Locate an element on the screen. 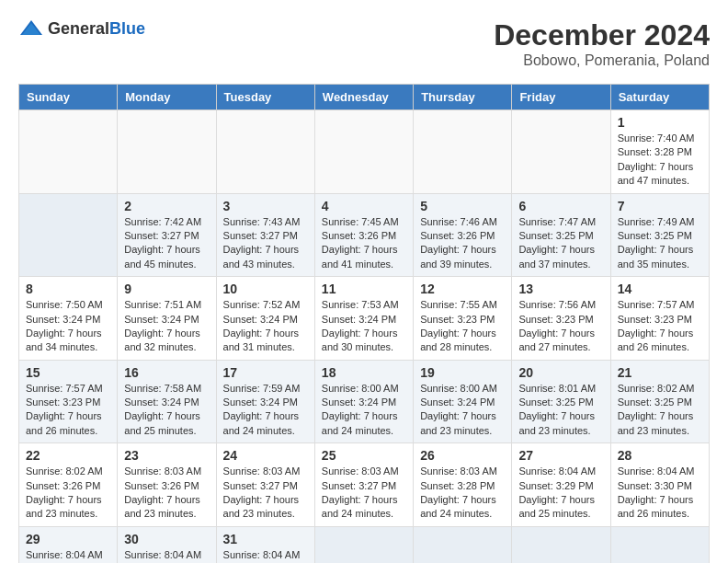 The width and height of the screenshot is (728, 563). day-cell-19: 19Sunrise: 8:00 AMSunset: 3:24 PMDayligh… is located at coordinates (463, 401).